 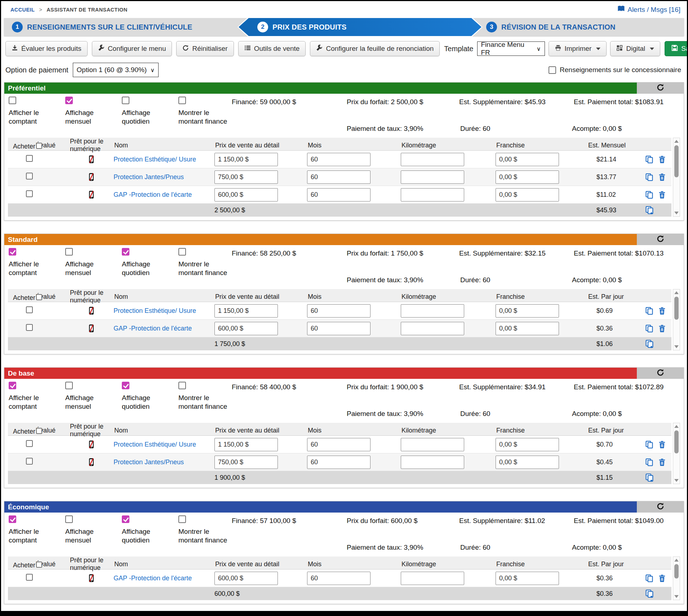 What do you see at coordinates (46, 49) in the screenshot?
I see `evaluate-products-button: Évaluer les produits` at bounding box center [46, 49].